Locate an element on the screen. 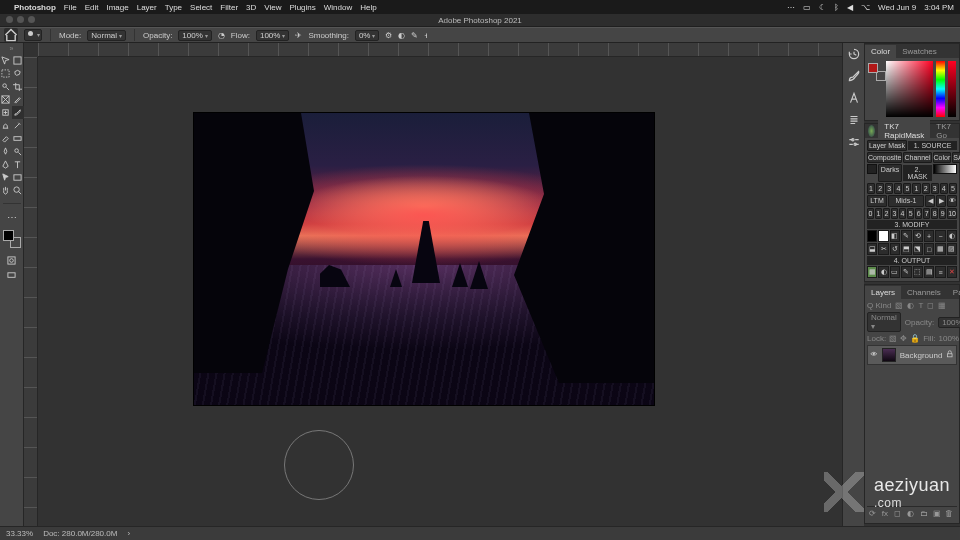 The width and height of the screenshot is (960, 540). lock-icon is located at coordinates (950, 355).